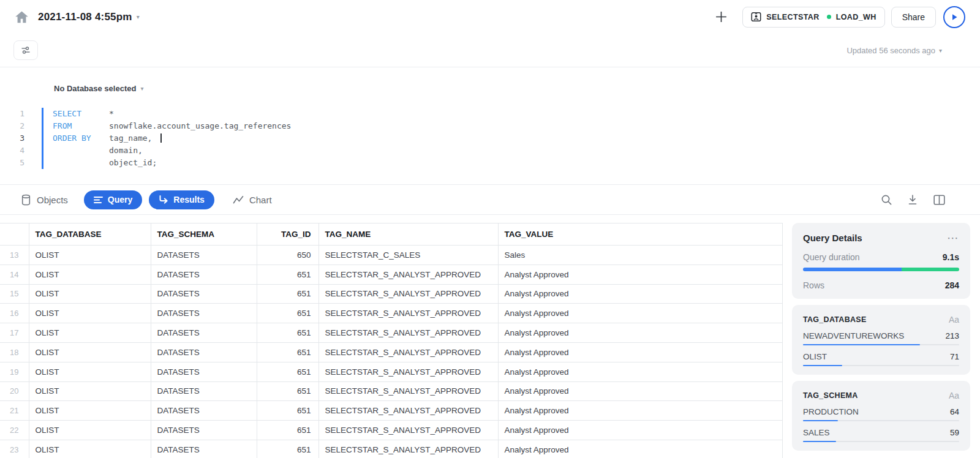 This screenshot has height=458, width=980. Describe the element at coordinates (721, 17) in the screenshot. I see `new-query-button` at that location.